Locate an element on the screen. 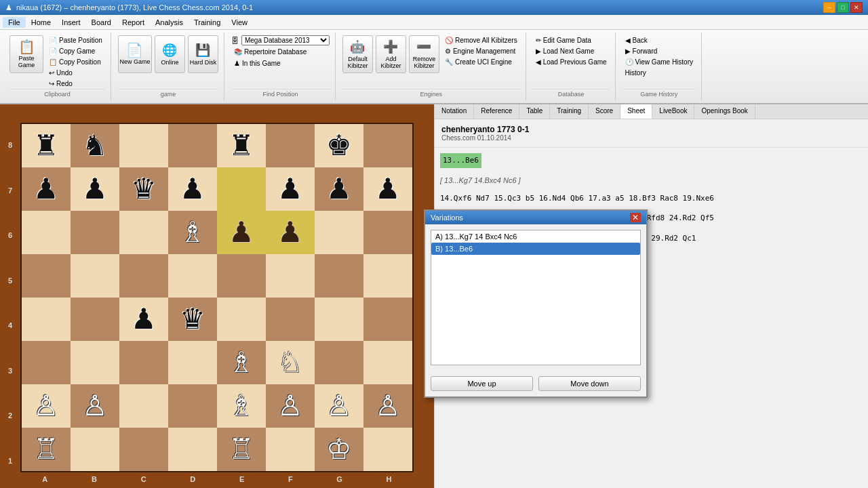  move-down-button: Move down is located at coordinates (590, 384).